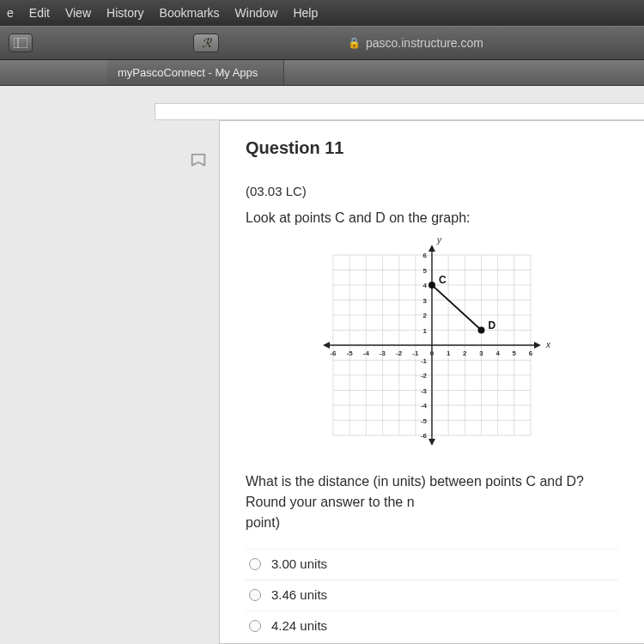 This screenshot has height=644, width=644. I want to click on menu-item-history: History, so click(125, 13).